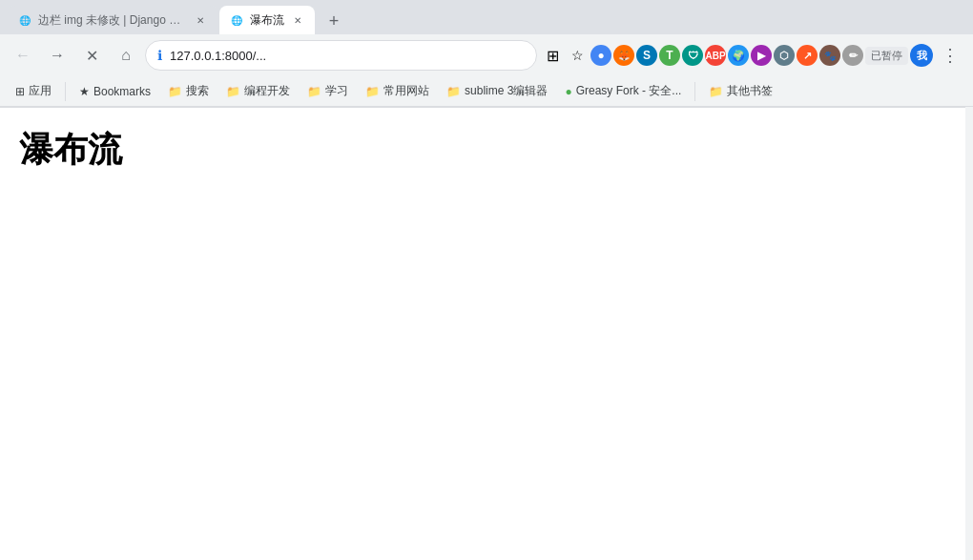  What do you see at coordinates (601, 55) in the screenshot?
I see `ext-circle-blue: ●` at bounding box center [601, 55].